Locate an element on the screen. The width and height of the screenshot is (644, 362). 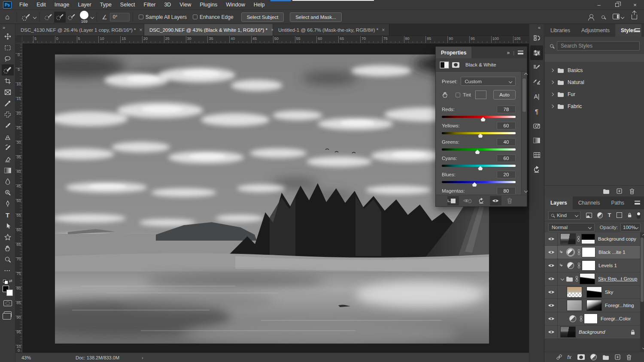
layer-name: Sky is located at coordinates (609, 292).